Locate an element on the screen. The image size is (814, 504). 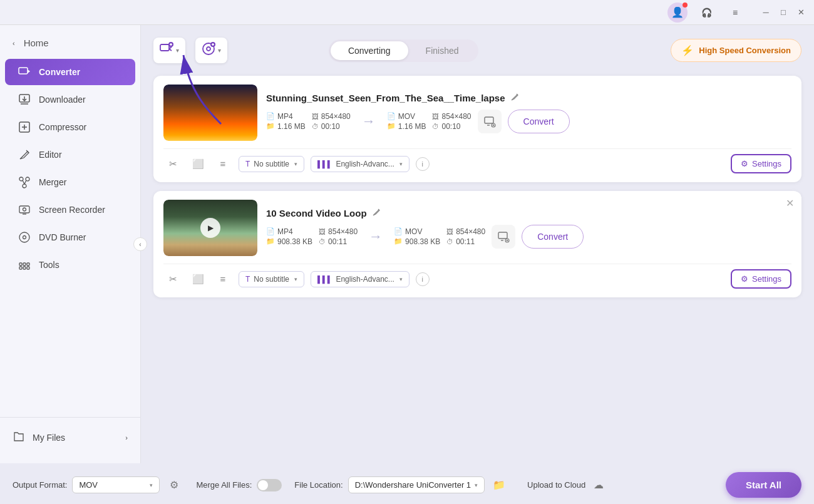
file-location-label: File Location: is located at coordinates (318, 485).